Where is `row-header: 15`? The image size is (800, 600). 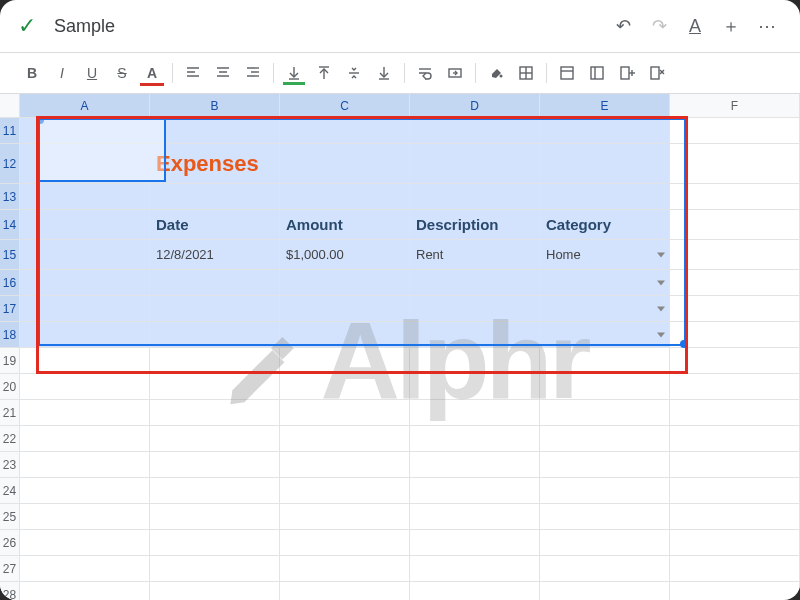 row-header: 15 is located at coordinates (10, 255).